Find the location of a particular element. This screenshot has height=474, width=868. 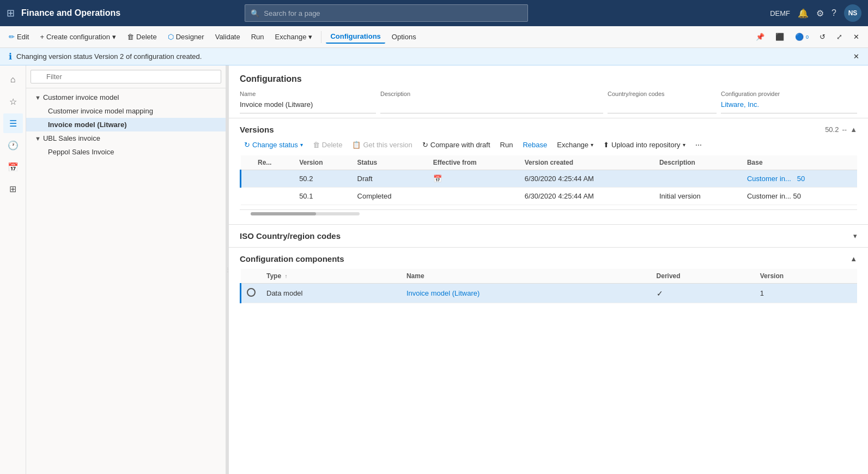

run-button: Run is located at coordinates (258, 37).